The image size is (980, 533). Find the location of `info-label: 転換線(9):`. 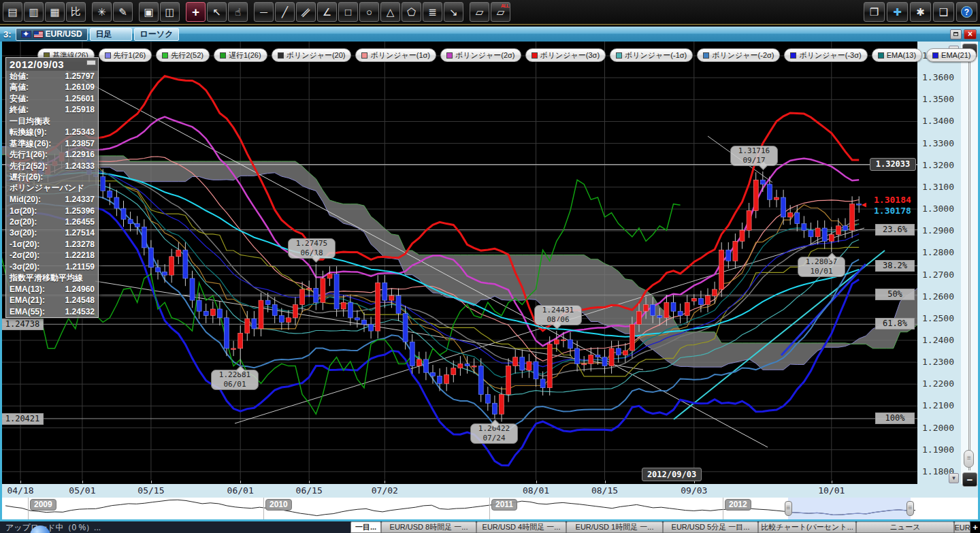

info-label: 転換線(9): is located at coordinates (29, 132).